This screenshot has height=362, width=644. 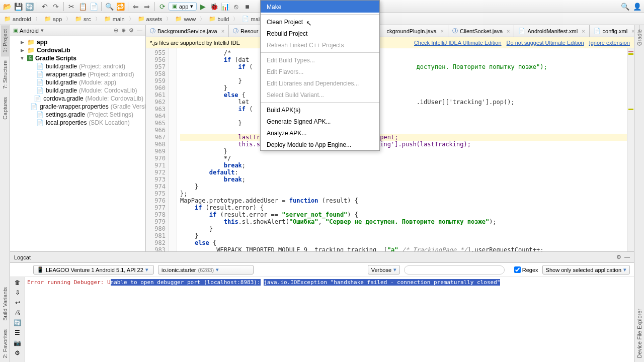 I want to click on cut-icon: ✂, so click(x=71, y=7).